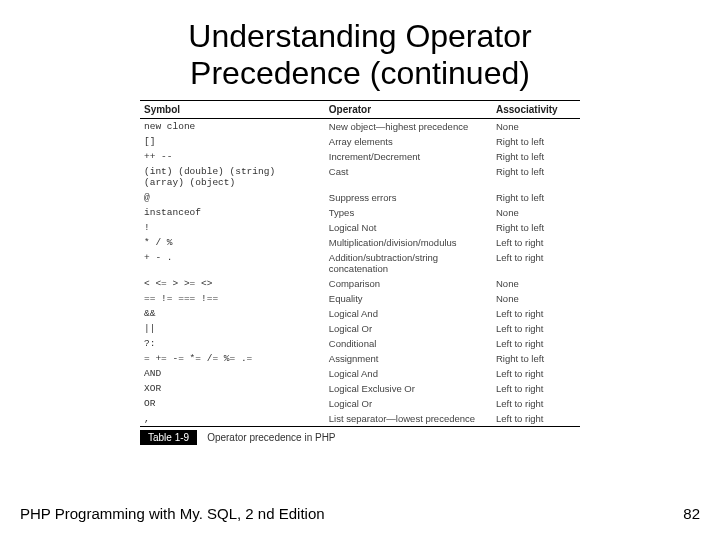 This screenshot has height=540, width=720. What do you see at coordinates (360, 177) in the screenshot?
I see `table-row: (int) (double) (string) (array) (object)…` at bounding box center [360, 177].